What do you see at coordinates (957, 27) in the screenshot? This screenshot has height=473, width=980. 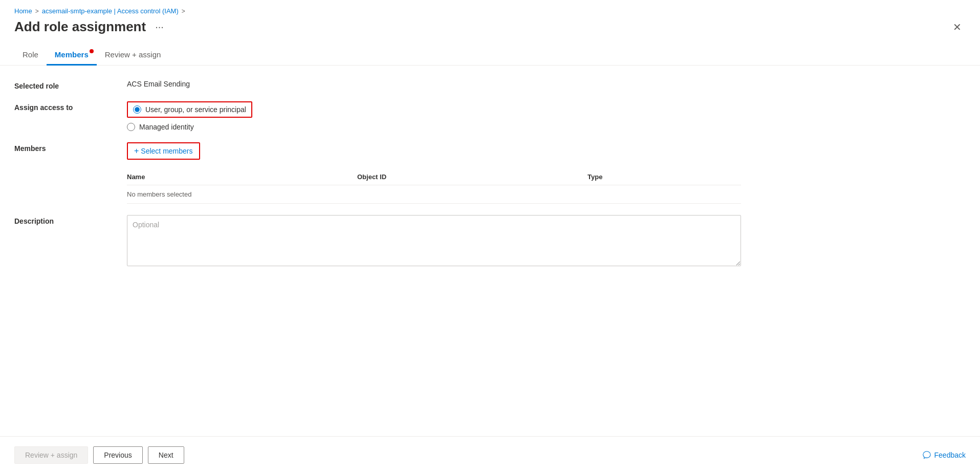 I see `close-button: ✕` at bounding box center [957, 27].